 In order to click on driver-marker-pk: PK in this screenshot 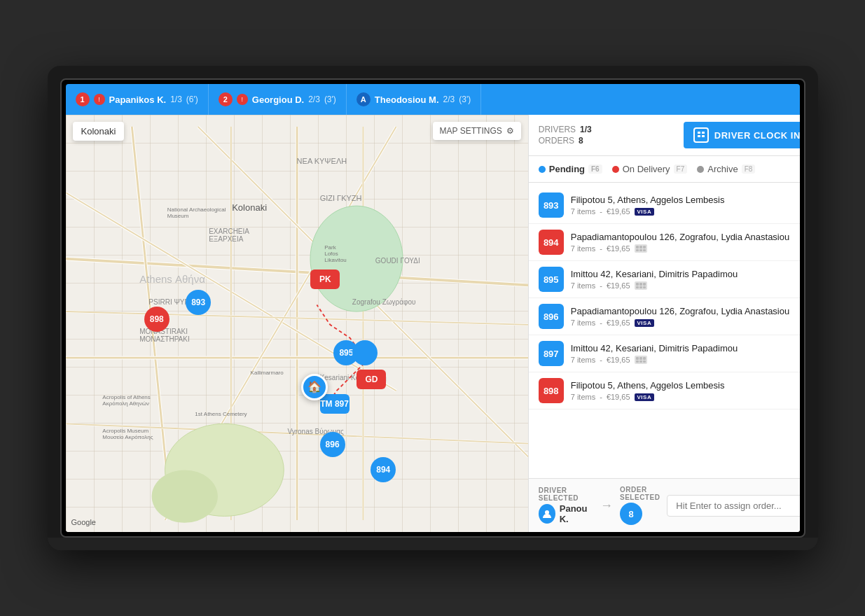, I will do `click(325, 279)`.